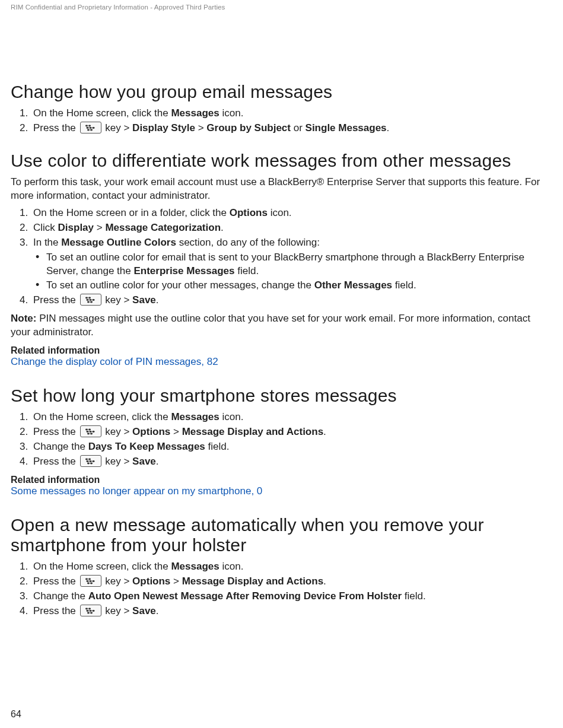 The width and height of the screenshot is (563, 728). What do you see at coordinates (281, 396) in the screenshot?
I see `section-title: Set how long your smartphone stores mess…` at bounding box center [281, 396].